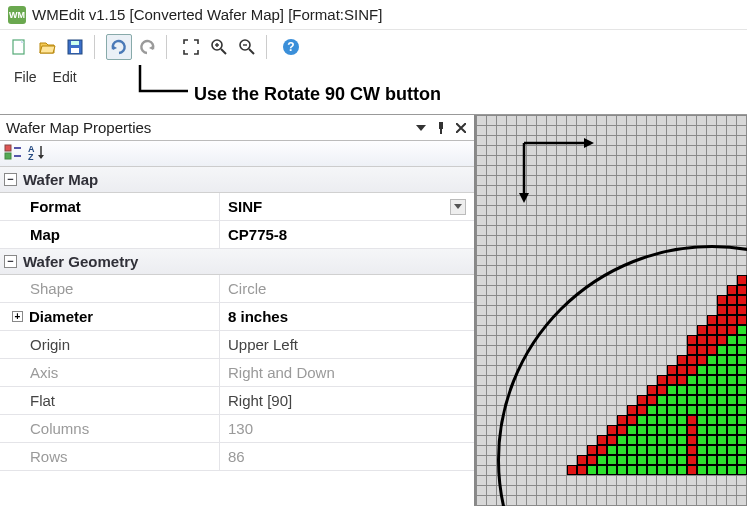 The image size is (747, 506). Describe the element at coordinates (47, 47) in the screenshot. I see `open-file-button` at that location.